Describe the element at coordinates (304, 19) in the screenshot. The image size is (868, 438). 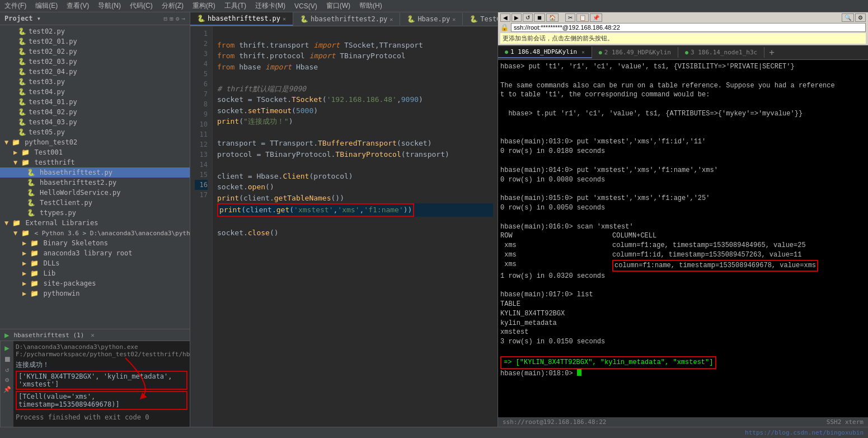
I see `py-tab-icon-2: 🐍` at that location.